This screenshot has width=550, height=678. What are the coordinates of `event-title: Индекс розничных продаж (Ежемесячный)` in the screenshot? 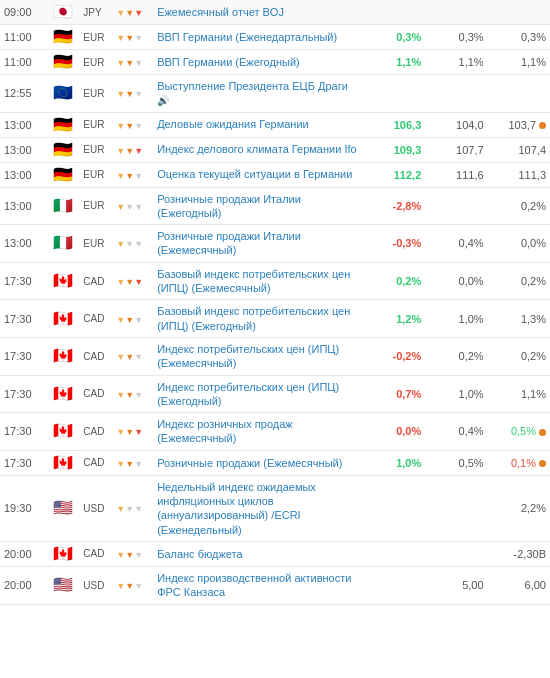 It's located at (258, 432).